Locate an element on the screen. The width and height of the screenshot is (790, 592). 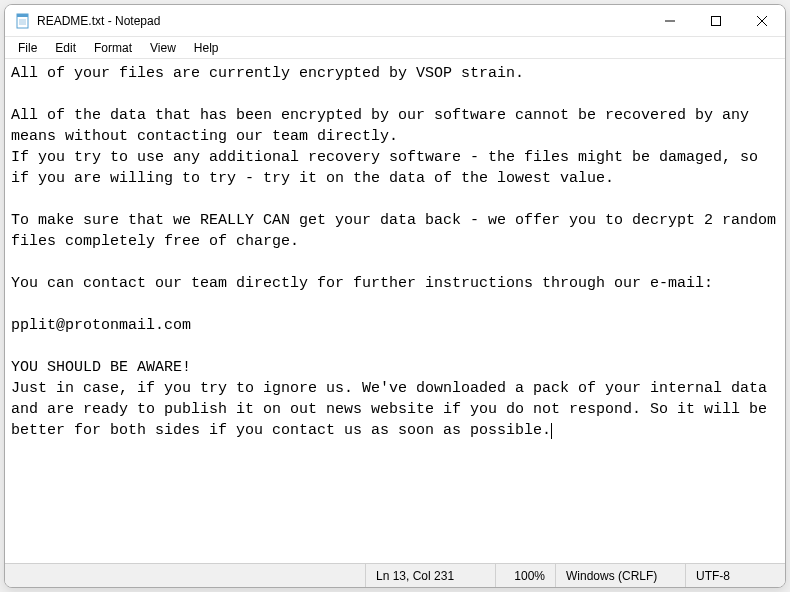
menu-edit: Edit is located at coordinates (66, 48).